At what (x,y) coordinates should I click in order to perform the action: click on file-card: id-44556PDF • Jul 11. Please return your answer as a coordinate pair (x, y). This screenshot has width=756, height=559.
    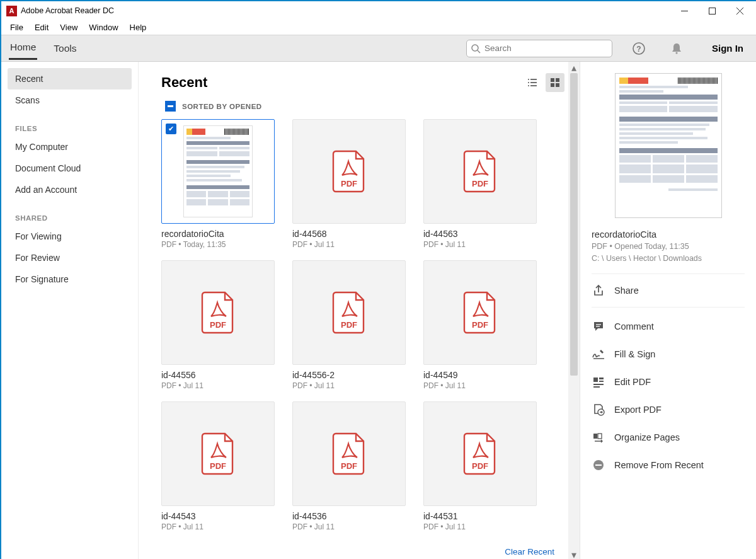
    Looking at the image, I should click on (218, 325).